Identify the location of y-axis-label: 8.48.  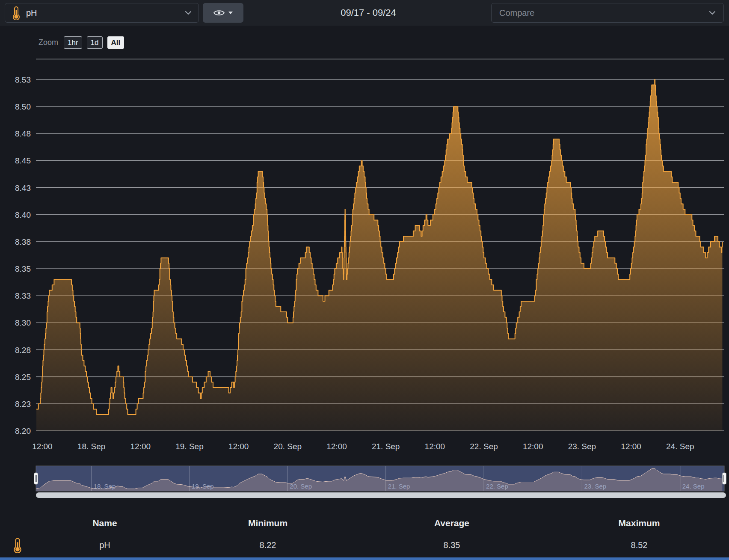
(23, 133).